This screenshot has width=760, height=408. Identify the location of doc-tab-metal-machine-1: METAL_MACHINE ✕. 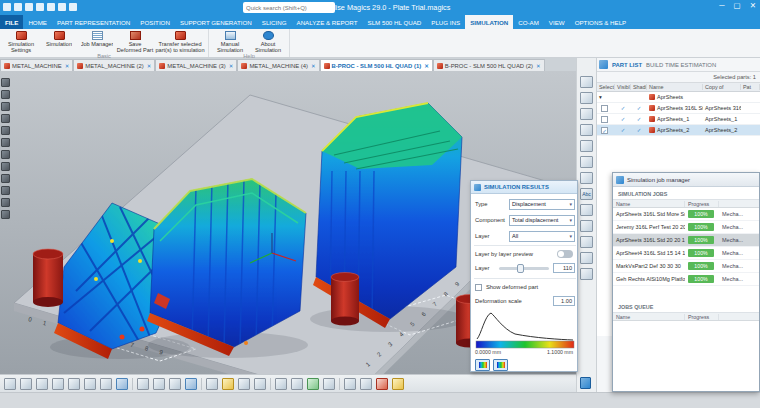
(36, 65).